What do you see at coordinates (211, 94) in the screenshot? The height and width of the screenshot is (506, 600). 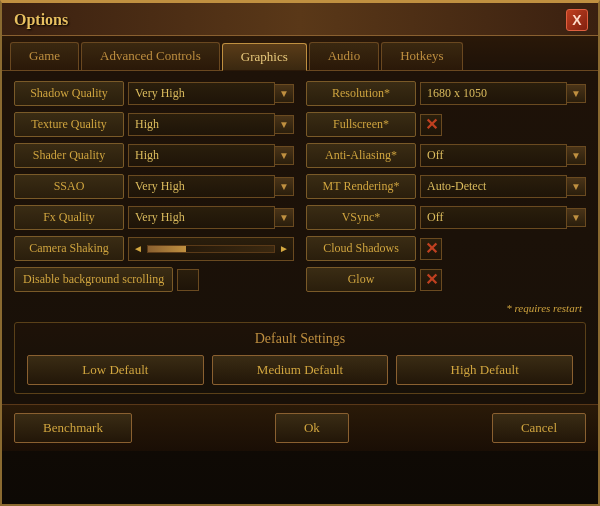 I see `shadow-quality-select-wrap: Very High ▼` at bounding box center [211, 94].